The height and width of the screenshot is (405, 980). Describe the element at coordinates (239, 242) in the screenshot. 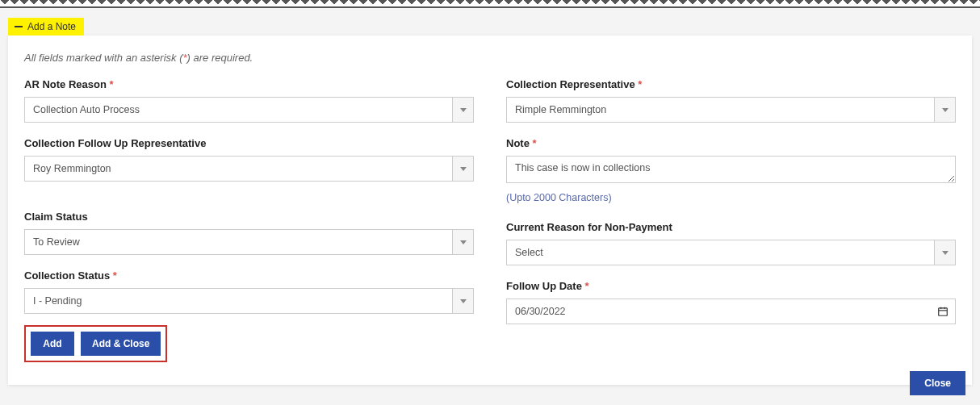

I see `selected-value: To Review` at that location.